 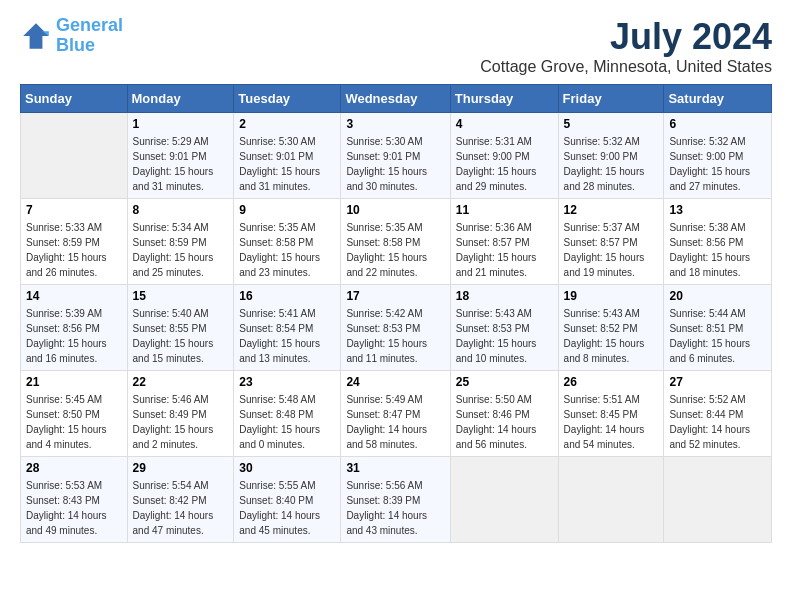 I want to click on day-info: Sunrise: 5:40 AMSunset: 8:55 PMDaylight:…, so click(x=181, y=336).